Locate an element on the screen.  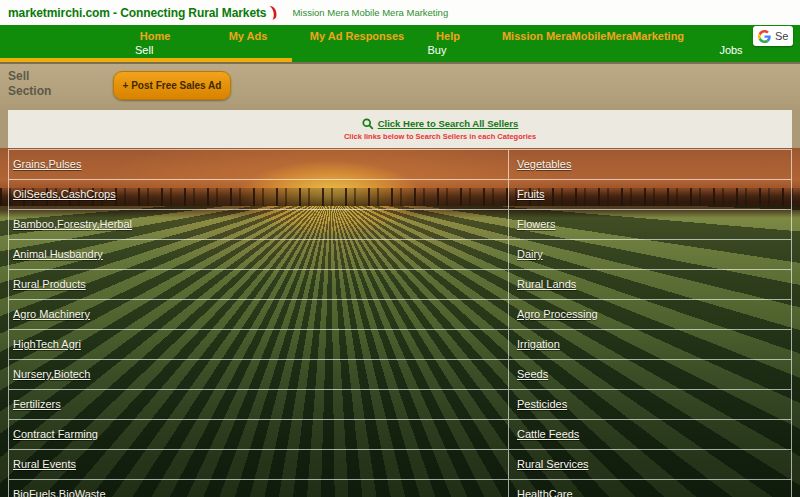
category-link-agro-processing: Agro Processing is located at coordinates (558, 314).